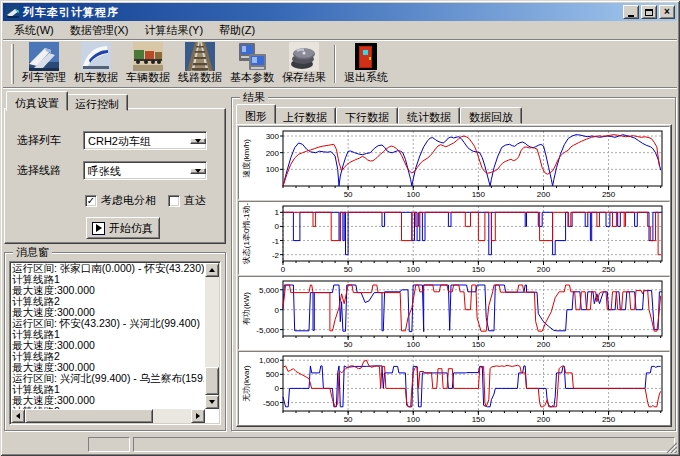 Image resolution: width=680 pixels, height=456 pixels. Describe the element at coordinates (71, 12) in the screenshot. I see `window-title: 列车牵引计算程序` at that location.